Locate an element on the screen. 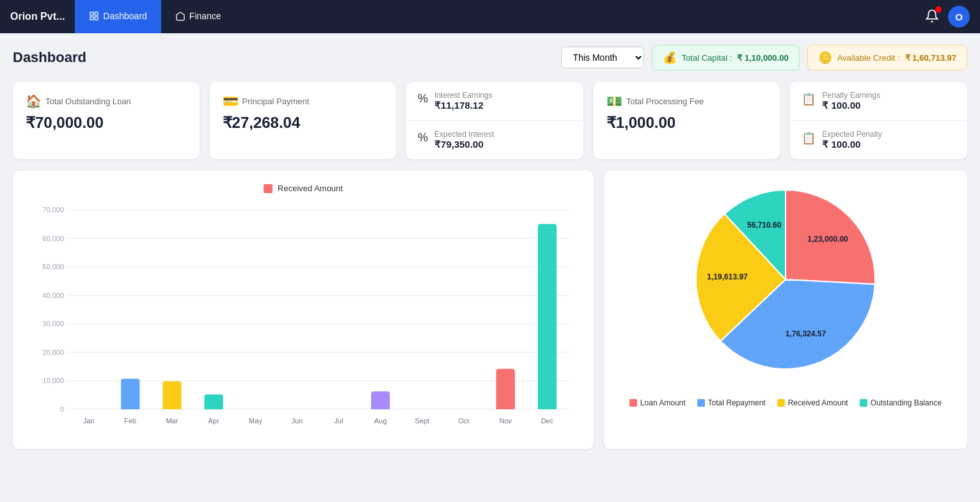 The image size is (980, 502). processing-fee-card: 💵 Total Processing Fee ₹1,000.00 is located at coordinates (687, 120).